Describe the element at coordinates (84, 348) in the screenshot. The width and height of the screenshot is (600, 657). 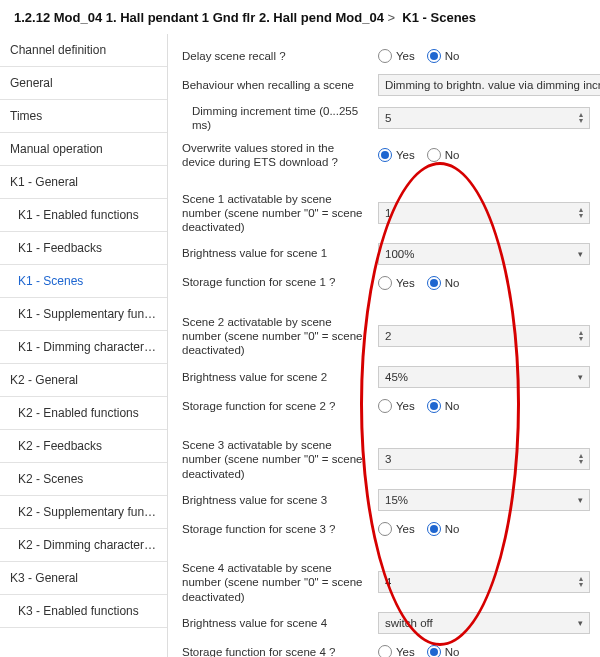
I see `sidebar-item-k1-dimming-characteristic: K1 - Dimming characteristic` at that location.